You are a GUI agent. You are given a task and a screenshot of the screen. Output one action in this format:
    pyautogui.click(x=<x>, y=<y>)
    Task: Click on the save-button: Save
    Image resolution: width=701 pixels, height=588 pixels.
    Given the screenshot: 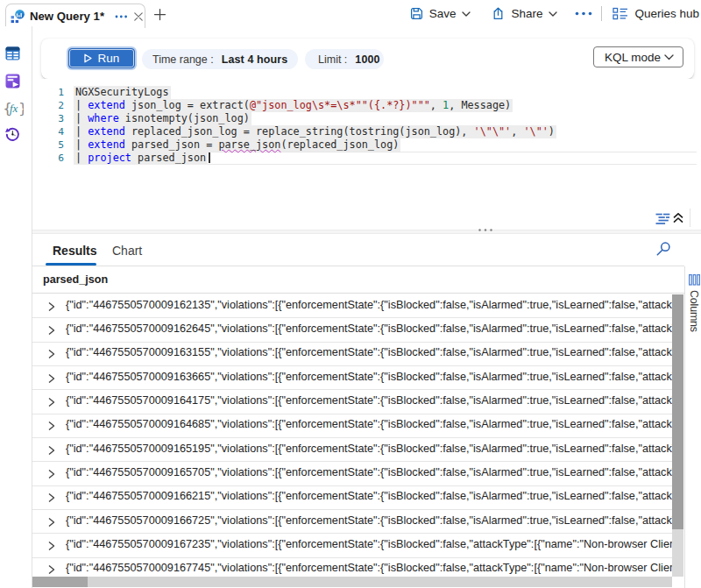 What is the action you would take?
    pyautogui.click(x=441, y=14)
    